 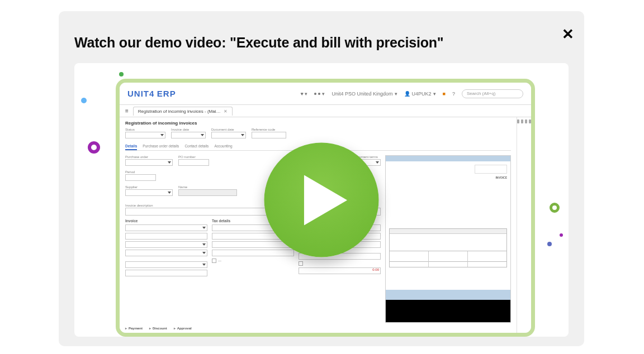 What do you see at coordinates (149, 193) in the screenshot?
I see `supplier` at bounding box center [149, 193].